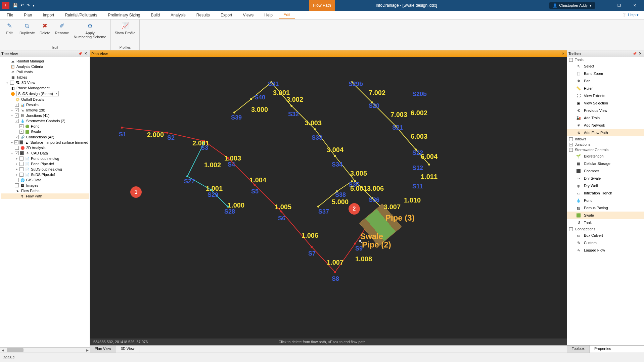  What do you see at coordinates (45, 169) in the screenshot?
I see `tree-node-suds-outlines-dwg: +📄SuDS outlines.dwg` at bounding box center [45, 169].